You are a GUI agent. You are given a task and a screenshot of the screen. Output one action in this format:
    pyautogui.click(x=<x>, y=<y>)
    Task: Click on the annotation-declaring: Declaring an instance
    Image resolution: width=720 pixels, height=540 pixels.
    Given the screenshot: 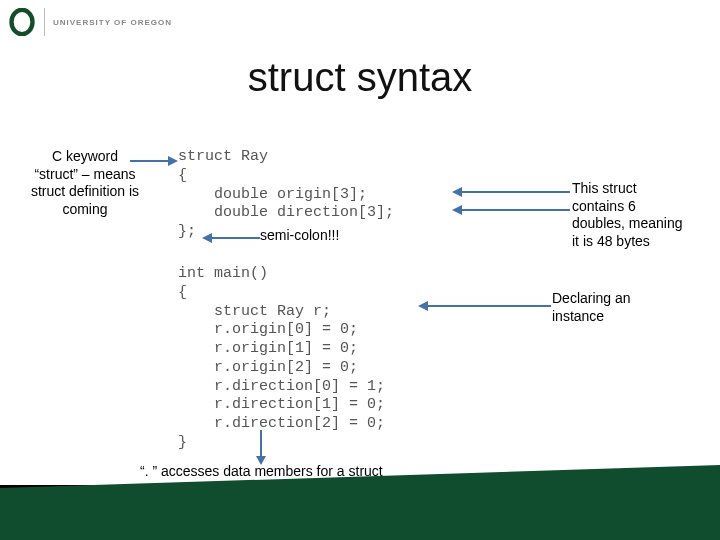 What is the action you would take?
    pyautogui.click(x=607, y=308)
    